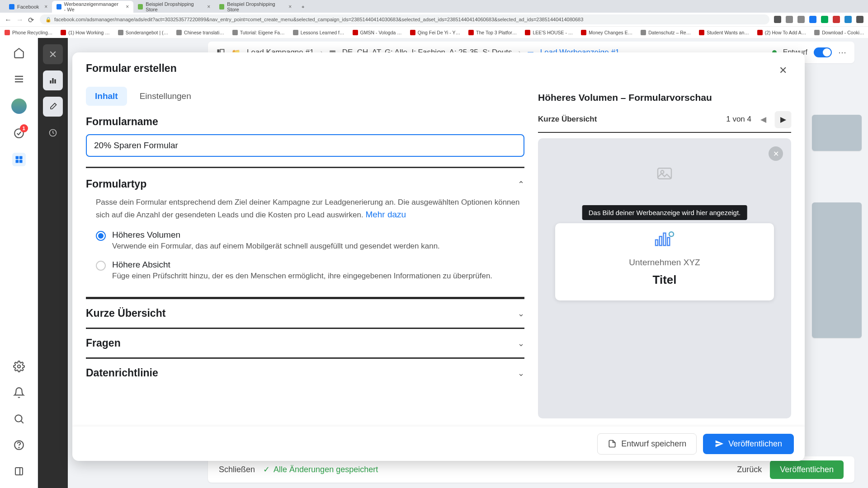 This screenshot has width=868, height=488. I want to click on tab-content: Inhalt, so click(107, 96).